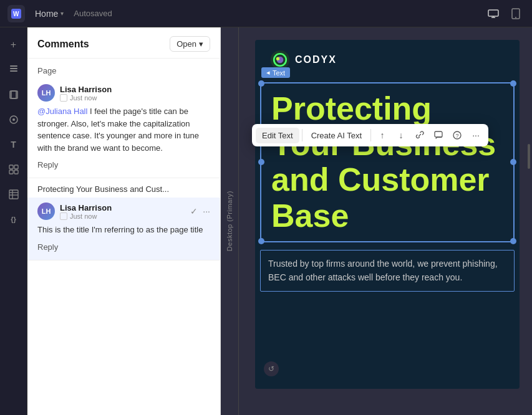 This screenshot has width=532, height=415. Describe the element at coordinates (316, 60) in the screenshot. I see `preview-logo-text: CODYX` at that location.